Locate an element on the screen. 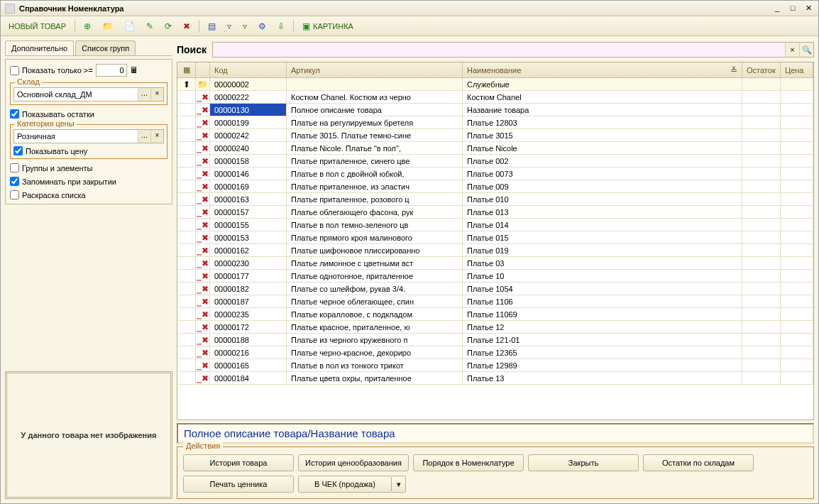 This screenshot has height=504, width=819. price-category-input is located at coordinates (76, 136).